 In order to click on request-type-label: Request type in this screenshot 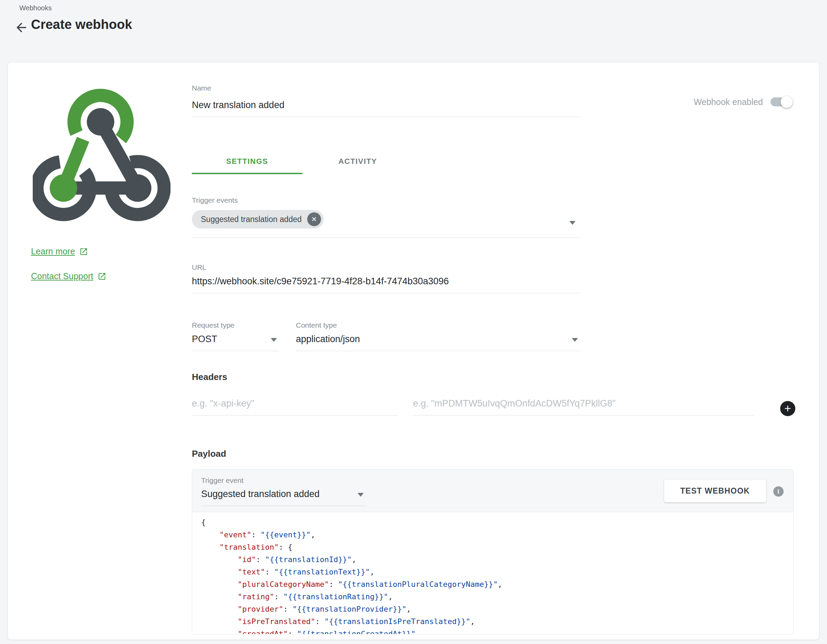, I will do `click(213, 325)`.